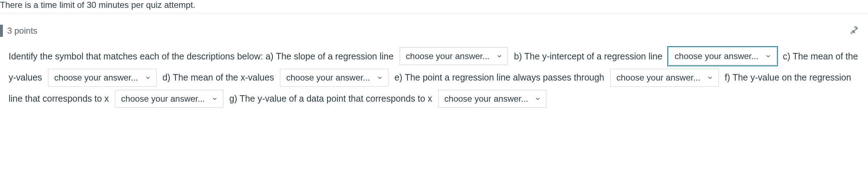 Image resolution: width=868 pixels, height=179 pixels. What do you see at coordinates (493, 99) in the screenshot?
I see `answer-select-g: choose your answer...` at bounding box center [493, 99].